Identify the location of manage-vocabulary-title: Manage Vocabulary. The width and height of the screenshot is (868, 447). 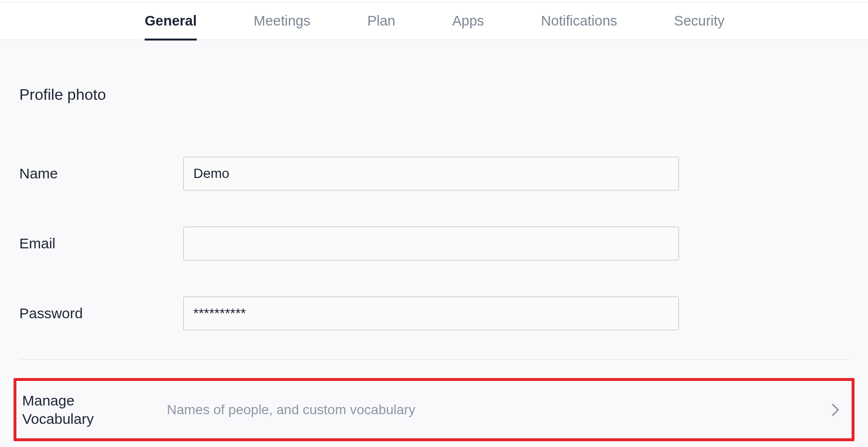
(89, 410).